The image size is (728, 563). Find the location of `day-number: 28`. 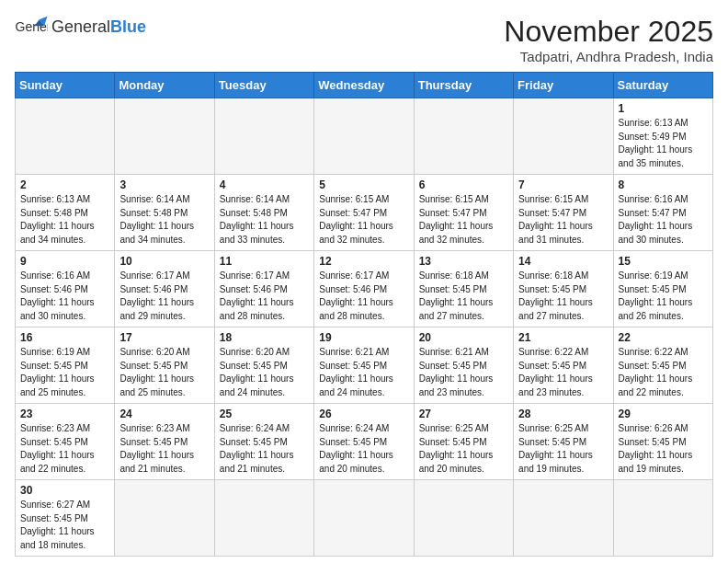

day-number: 28 is located at coordinates (563, 414).